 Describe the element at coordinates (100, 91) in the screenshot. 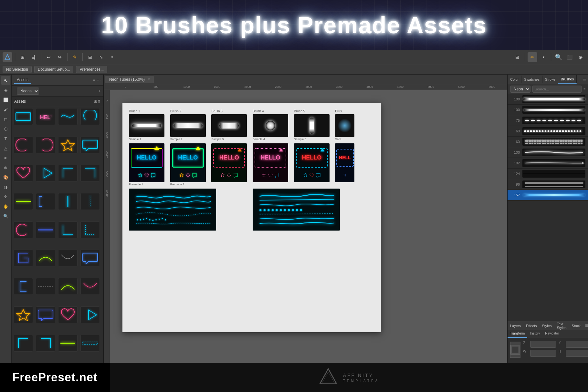

I see `assets-add-icon: +` at that location.